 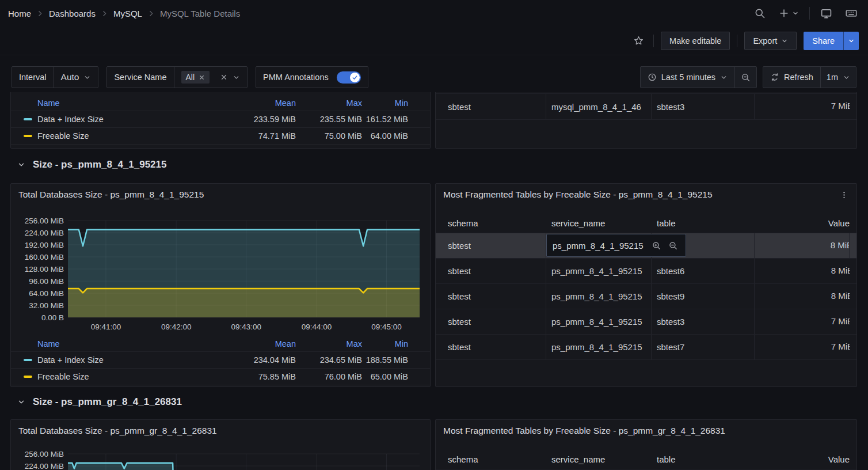 What do you see at coordinates (656, 245) in the screenshot?
I see `filter-for-value-button` at bounding box center [656, 245].